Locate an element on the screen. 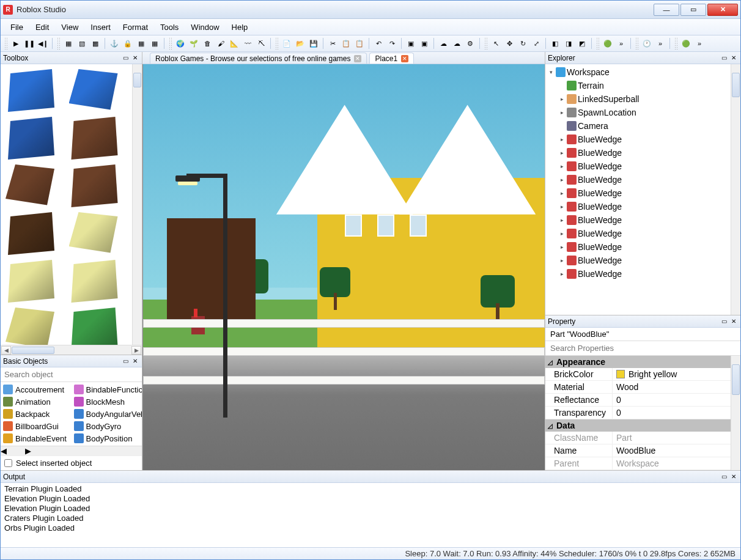 The width and height of the screenshot is (741, 560). basic-object-item: BillboardGui is located at coordinates (36, 426).